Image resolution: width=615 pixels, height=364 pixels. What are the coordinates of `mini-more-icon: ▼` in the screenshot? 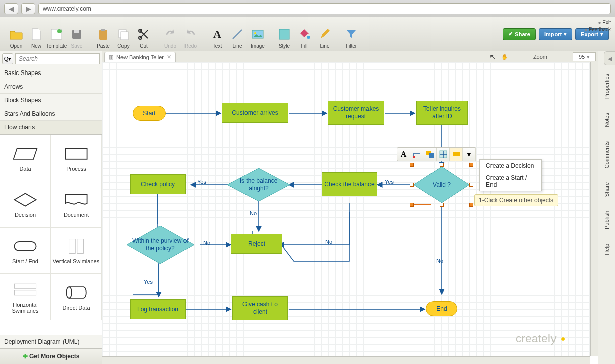 It's located at (469, 154).